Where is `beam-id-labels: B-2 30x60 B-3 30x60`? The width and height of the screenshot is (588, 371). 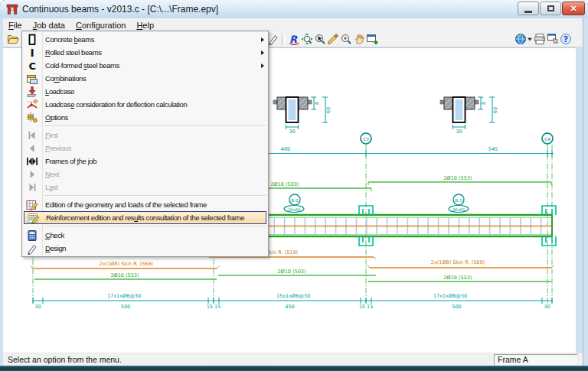 beam-id-labels: B-2 30x60 B-3 30x60 is located at coordinates (377, 203).